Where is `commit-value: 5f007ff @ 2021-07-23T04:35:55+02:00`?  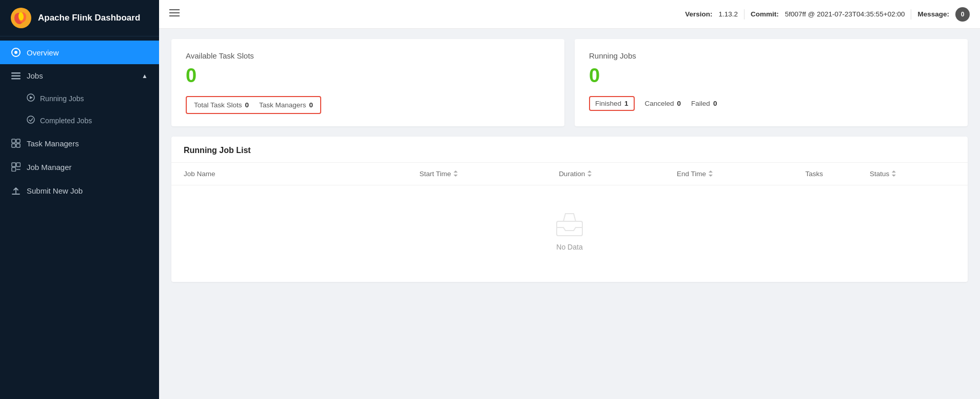
commit-value: 5f007ff @ 2021-07-23T04:35:55+02:00 is located at coordinates (845, 14).